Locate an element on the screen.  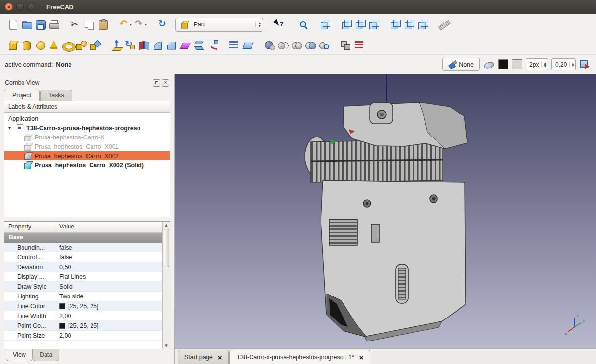
refresh-button is located at coordinates (162, 24).